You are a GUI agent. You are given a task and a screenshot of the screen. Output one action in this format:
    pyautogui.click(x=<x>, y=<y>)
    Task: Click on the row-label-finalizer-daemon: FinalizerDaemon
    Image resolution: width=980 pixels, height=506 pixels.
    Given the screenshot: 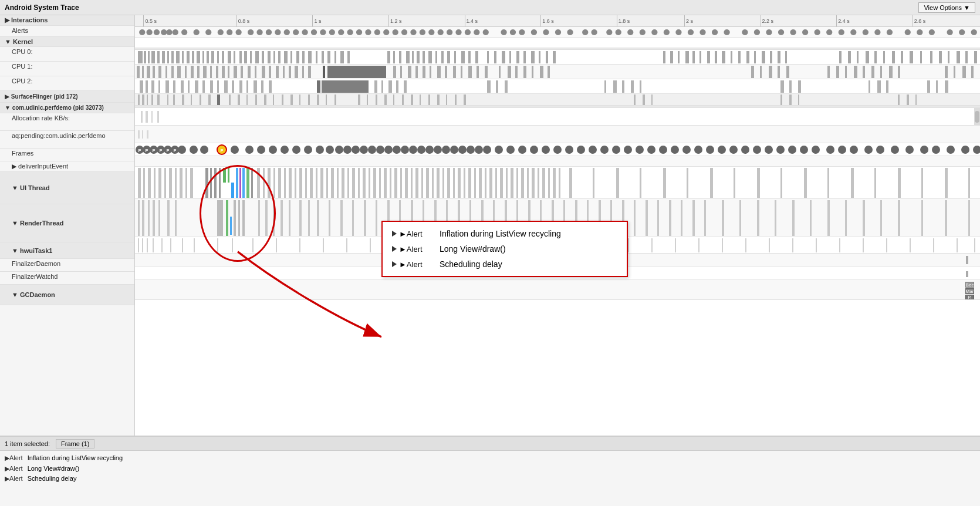 What is the action you would take?
    pyautogui.click(x=67, y=265)
    